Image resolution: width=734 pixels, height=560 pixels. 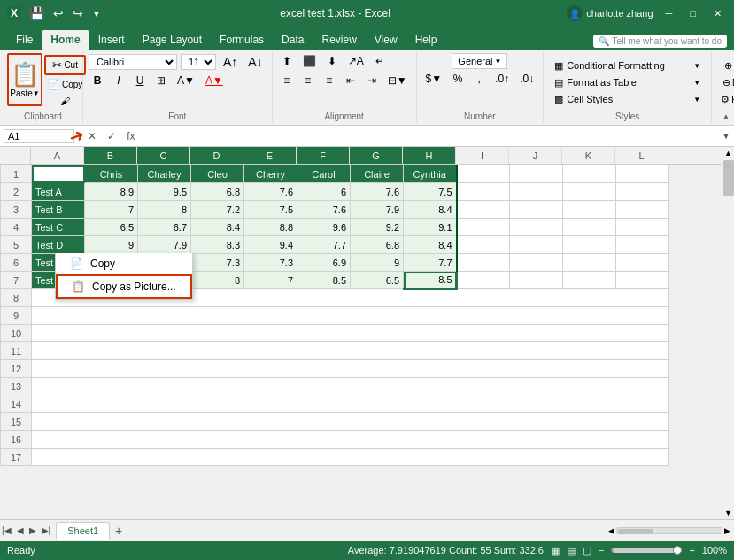 What do you see at coordinates (133, 62) in the screenshot?
I see `font-family-select: Calibri` at bounding box center [133, 62].